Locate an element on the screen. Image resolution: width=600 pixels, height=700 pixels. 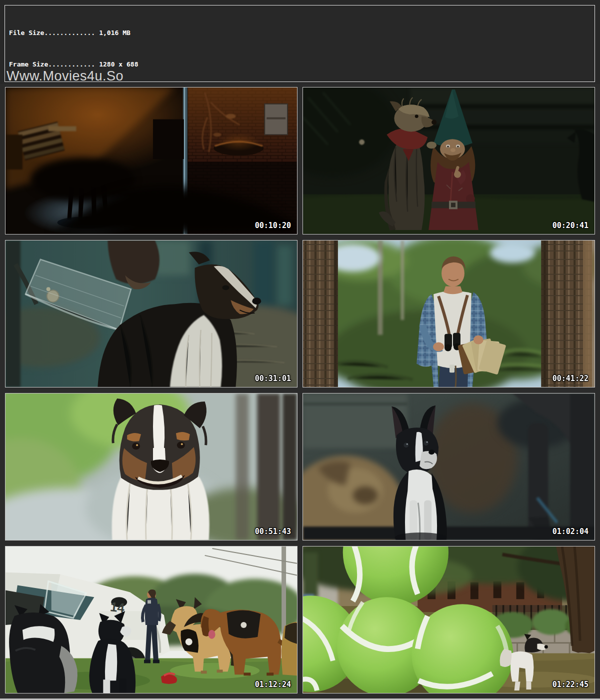
movie-frame-3: 00:31:01 is located at coordinates (151, 314).